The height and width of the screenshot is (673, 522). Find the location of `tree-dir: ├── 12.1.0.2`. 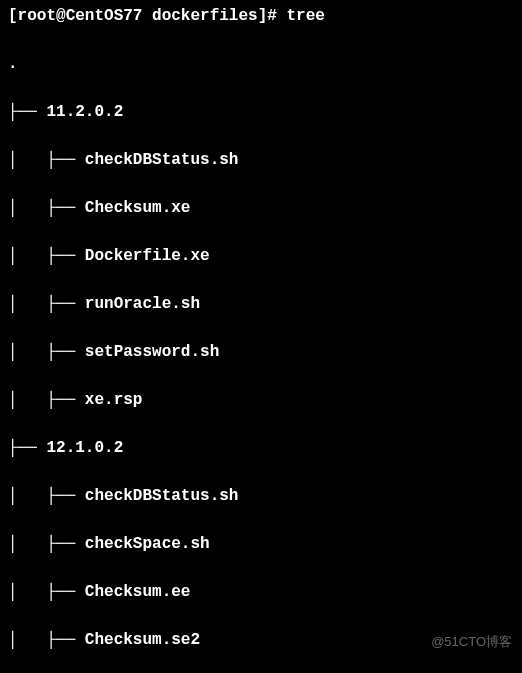

tree-dir: ├── 12.1.0.2 is located at coordinates (261, 448).